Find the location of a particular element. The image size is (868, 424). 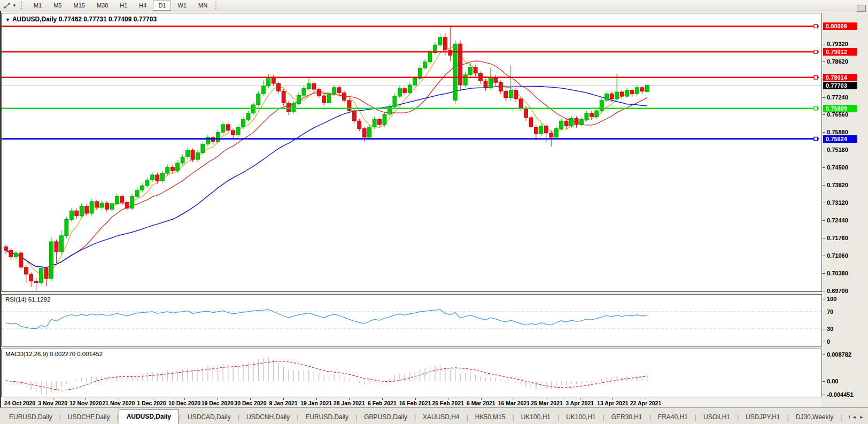

tab-china300-h1: CHINA300,H1 is located at coordinates (846, 418).